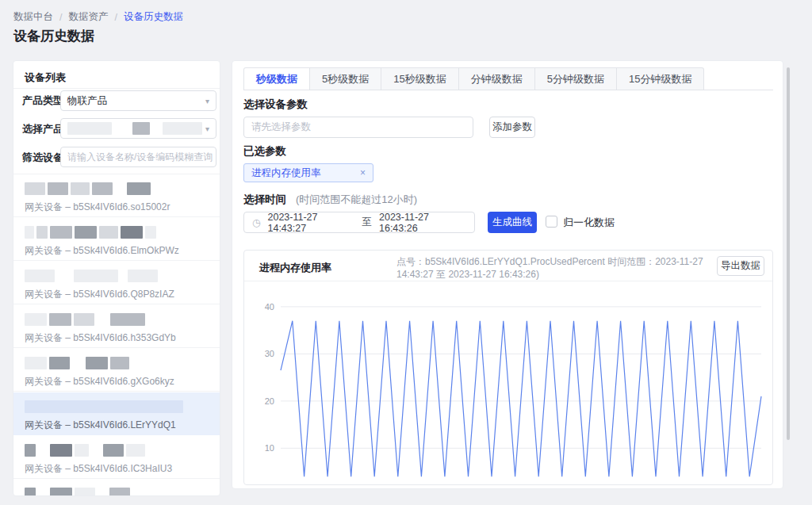  What do you see at coordinates (138, 101) in the screenshot?
I see `product-type-select: 物联产品 ▾` at bounding box center [138, 101].